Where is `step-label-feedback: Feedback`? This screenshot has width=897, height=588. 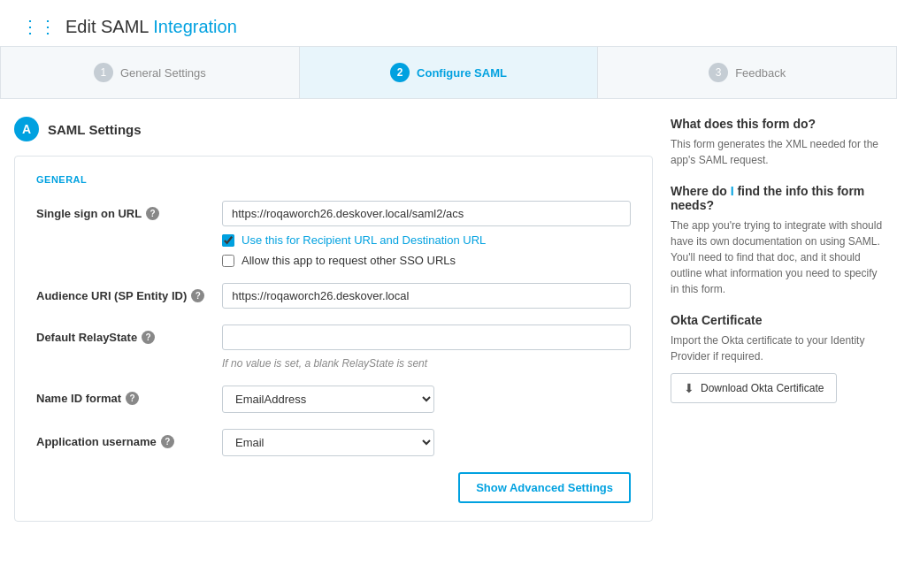
step-label-feedback: Feedback is located at coordinates (761, 73).